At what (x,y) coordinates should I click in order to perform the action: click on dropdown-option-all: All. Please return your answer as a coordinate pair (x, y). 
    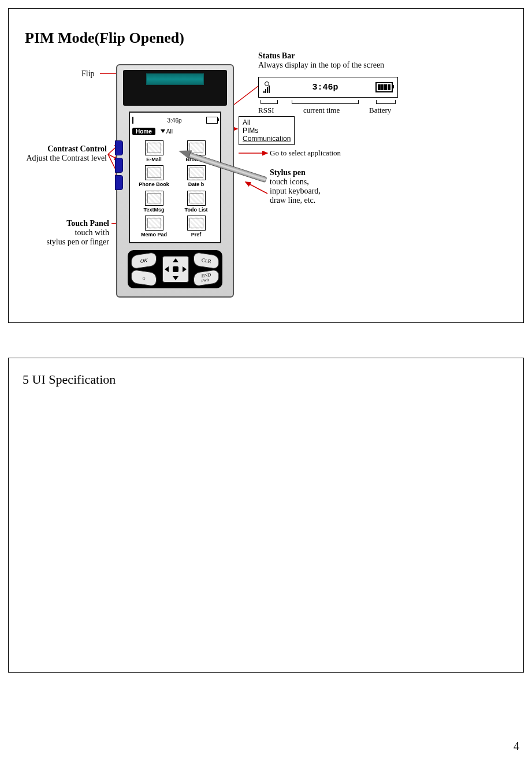
    Looking at the image, I should click on (267, 122).